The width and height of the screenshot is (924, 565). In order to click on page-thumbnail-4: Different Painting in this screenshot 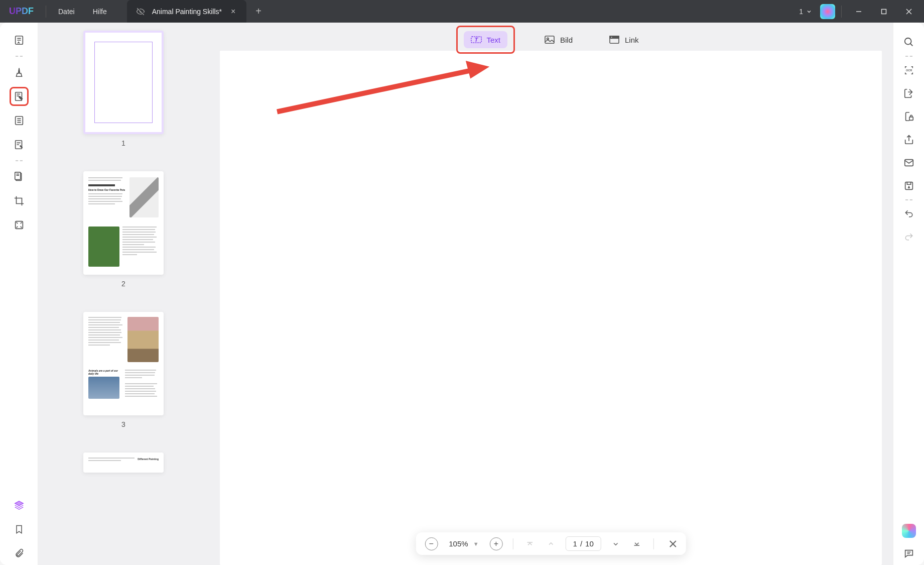, I will do `click(123, 463)`.